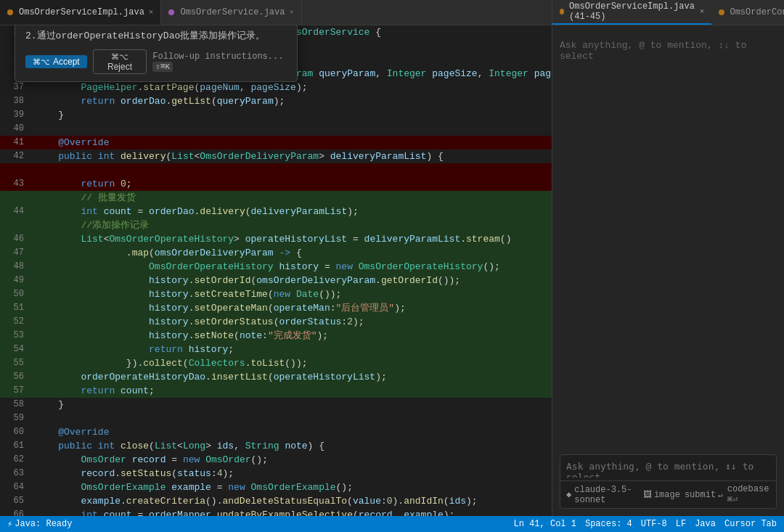  Describe the element at coordinates (151, 12) in the screenshot. I see `tab-close-impl: ×` at that location.